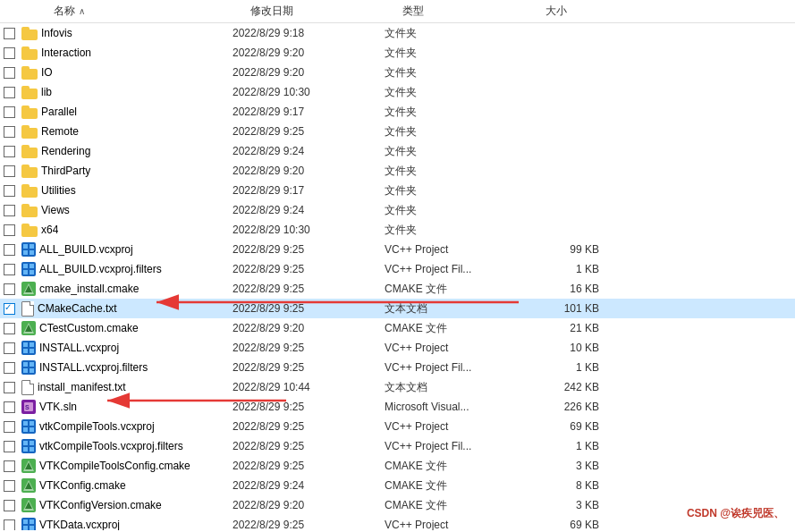 This screenshot has height=532, width=795. What do you see at coordinates (397, 249) in the screenshot?
I see `table-row: ALL_BUILD.vcxproj2022/8/29 9:25VC++ Proj…` at bounding box center [397, 249].